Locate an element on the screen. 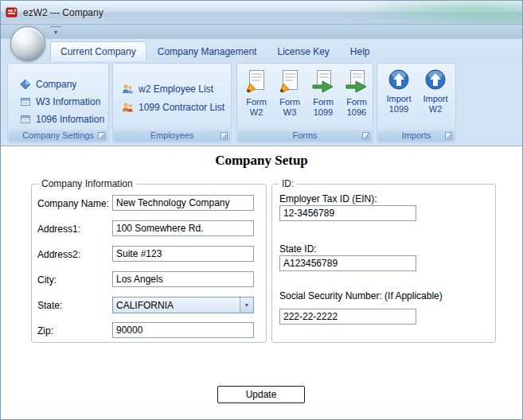 The height and width of the screenshot is (420, 523). form-1099-icon is located at coordinates (323, 83).